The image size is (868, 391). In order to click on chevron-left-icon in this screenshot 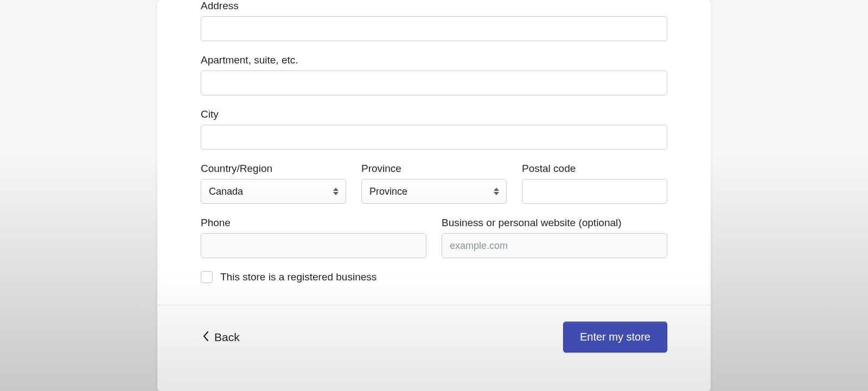, I will do `click(206, 337)`.